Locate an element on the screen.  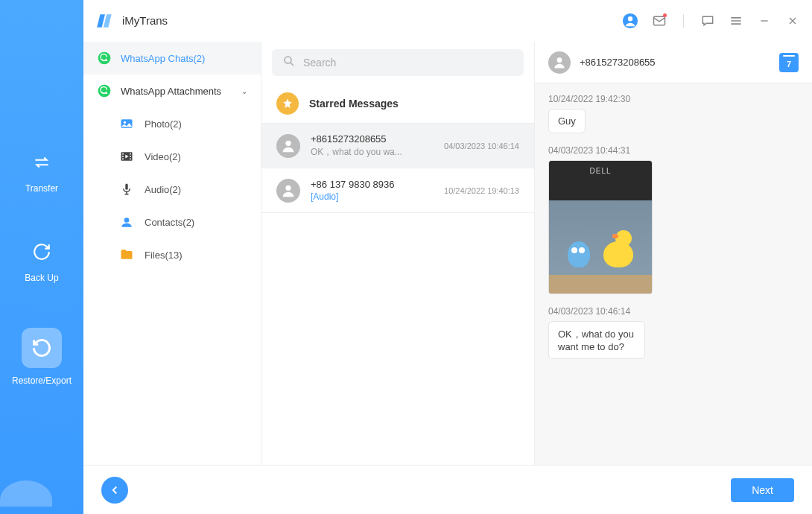
video-icon is located at coordinates (127, 156).